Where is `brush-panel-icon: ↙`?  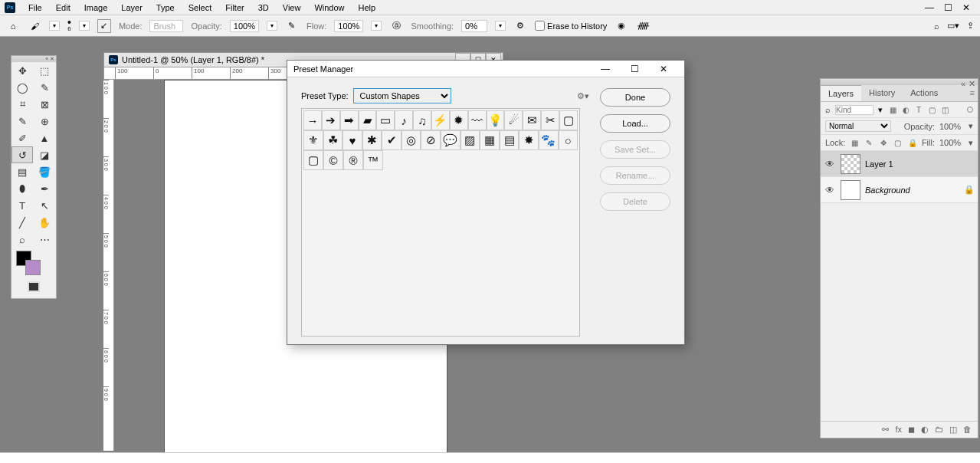
brush-panel-icon: ↙ is located at coordinates (104, 26).